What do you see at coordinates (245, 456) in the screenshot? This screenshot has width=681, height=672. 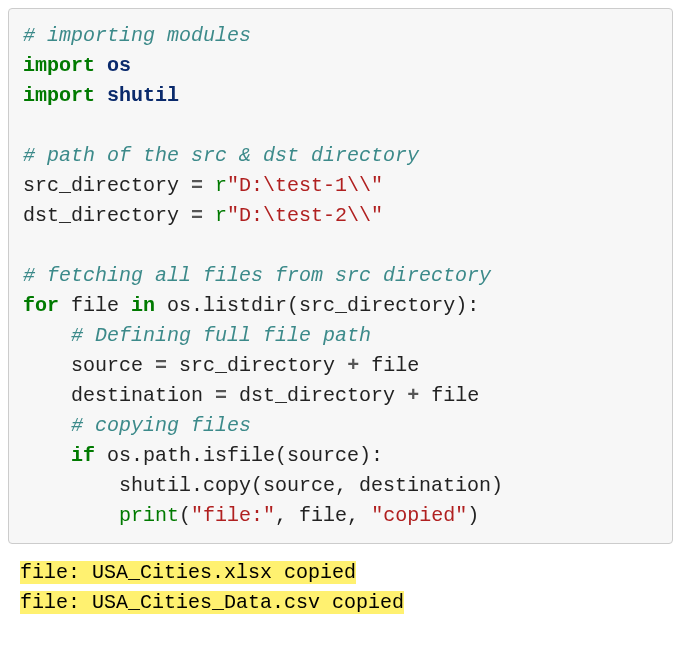 I see `call-isfile: os.path.isfile(source):` at bounding box center [245, 456].